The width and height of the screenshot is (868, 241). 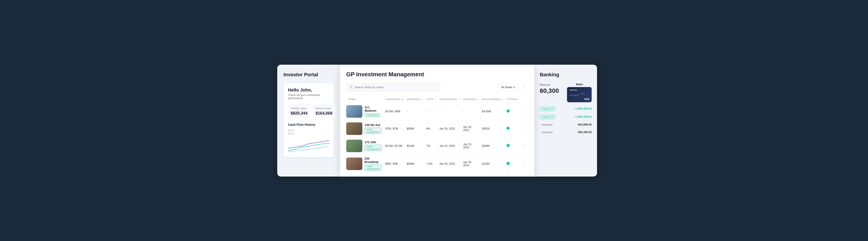 I want to click on banking-title: Banking, so click(x=566, y=75).